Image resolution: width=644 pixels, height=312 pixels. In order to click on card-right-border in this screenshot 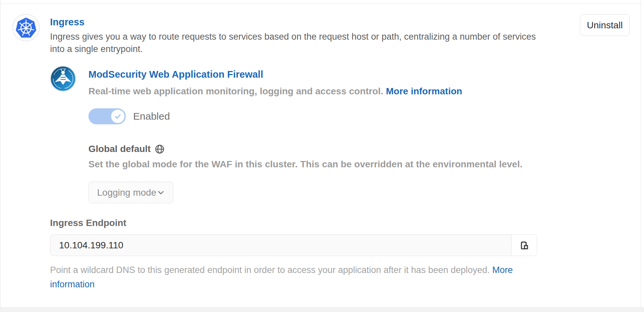, I will do `click(641, 154)`.